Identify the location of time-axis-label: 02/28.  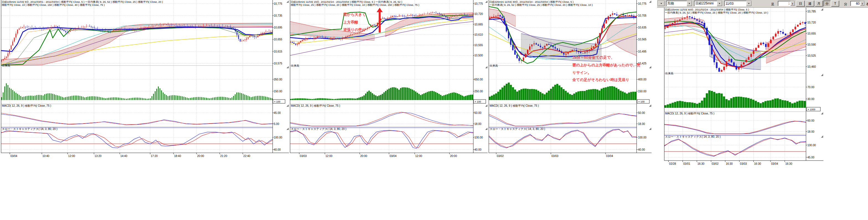
(673, 163).